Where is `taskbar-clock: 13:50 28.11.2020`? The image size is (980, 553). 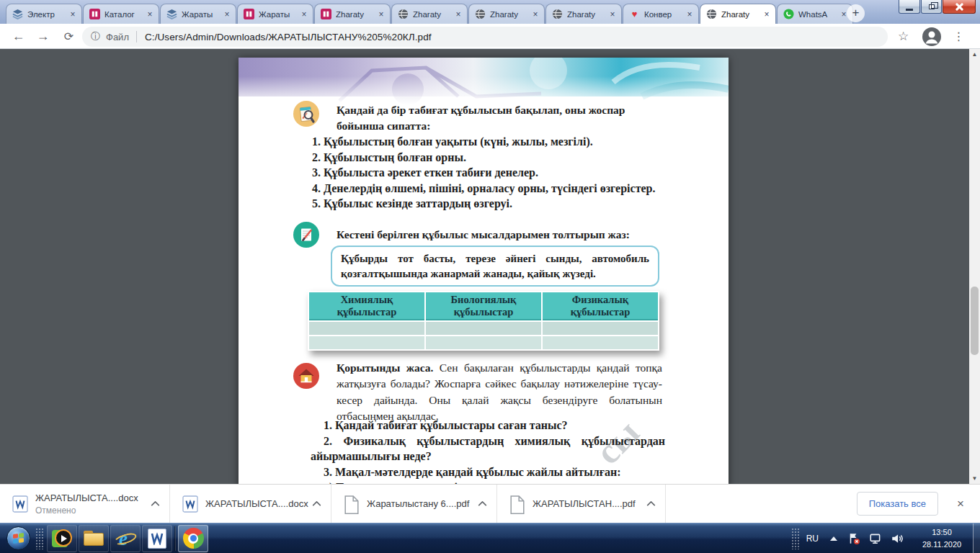 taskbar-clock: 13:50 28.11.2020 is located at coordinates (942, 539).